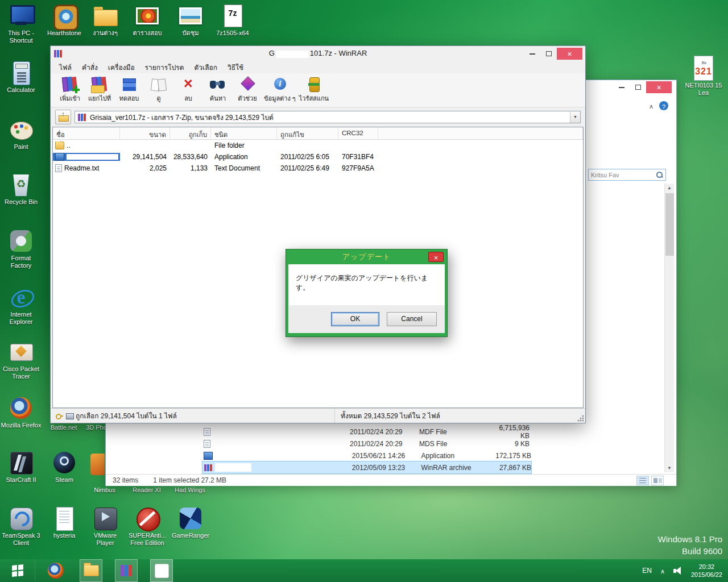 This screenshot has width=728, height=582. Describe the element at coordinates (206, 67) in the screenshot. I see `menu-options: ตัวเลือก` at that location.